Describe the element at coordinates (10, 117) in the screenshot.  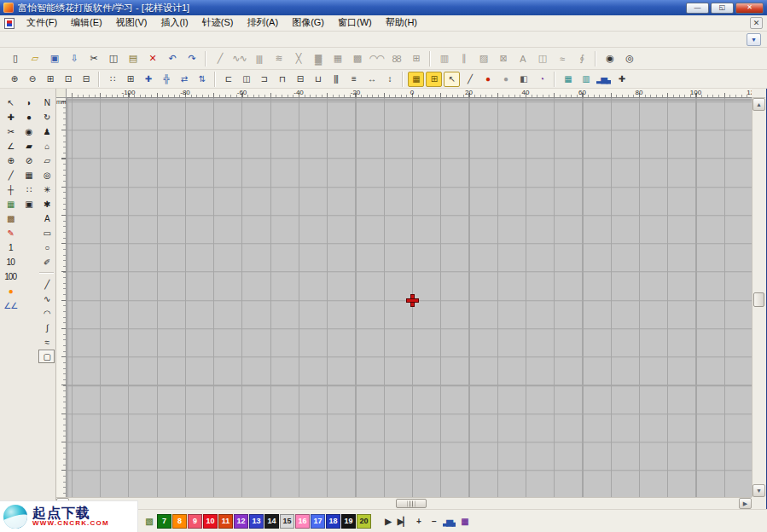
I see `node-edit-tool-icon: ✚` at that location.